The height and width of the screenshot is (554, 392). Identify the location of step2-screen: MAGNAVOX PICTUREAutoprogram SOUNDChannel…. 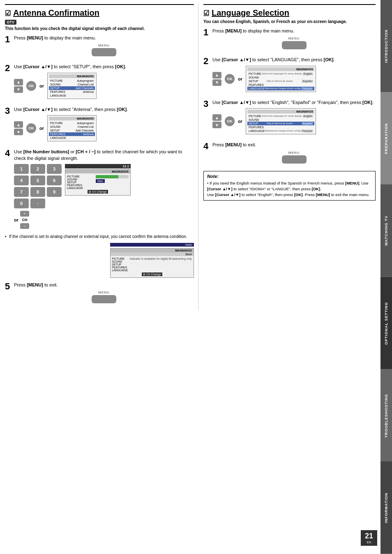
(72, 86).